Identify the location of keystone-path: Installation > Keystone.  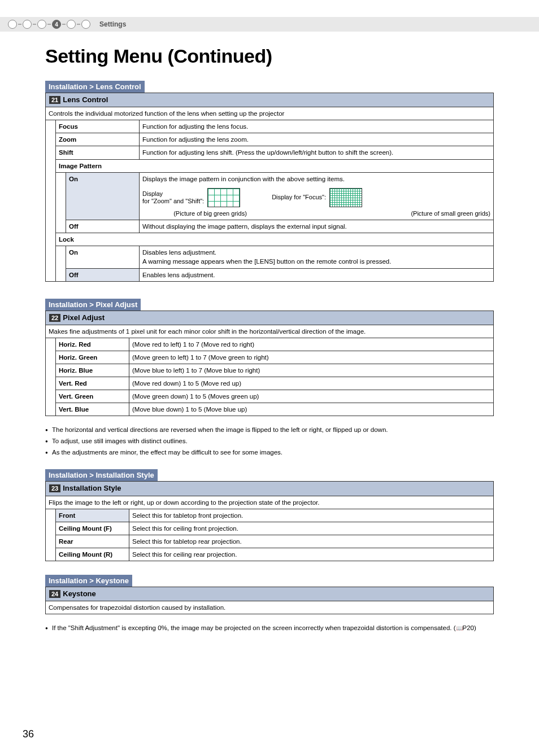
(89, 580).